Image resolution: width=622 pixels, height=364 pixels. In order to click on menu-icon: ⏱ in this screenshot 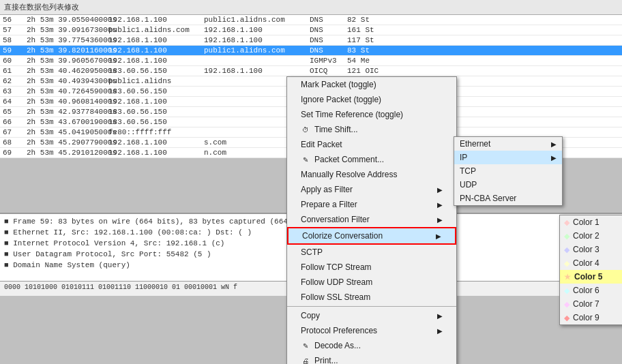, I will do `click(306, 130)`.